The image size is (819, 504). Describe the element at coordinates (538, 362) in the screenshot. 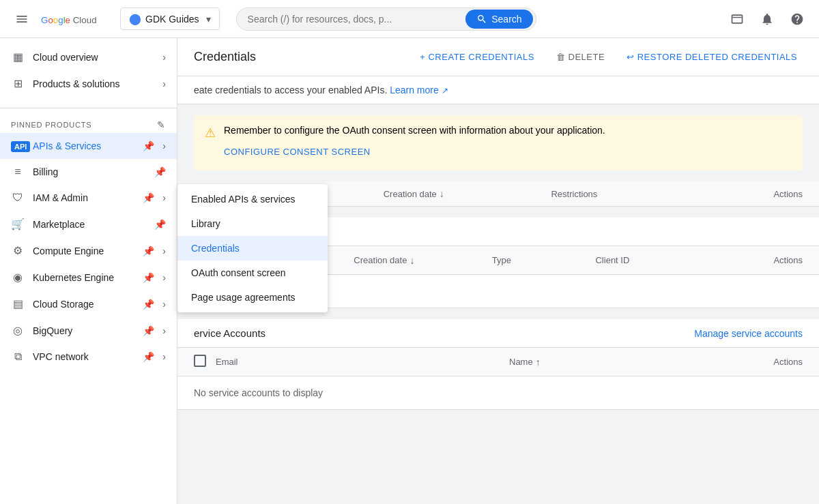

I see `sa-sort-icon: ↑` at that location.